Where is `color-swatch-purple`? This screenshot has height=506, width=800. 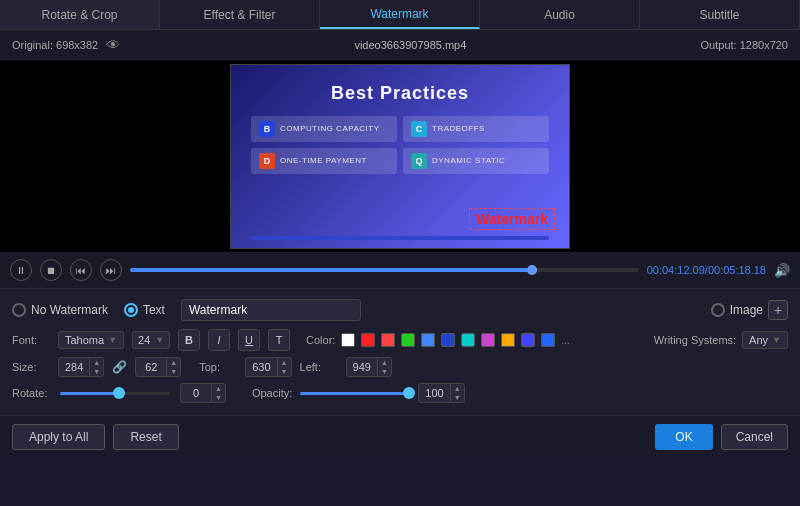
color-swatch-purple is located at coordinates (488, 340).